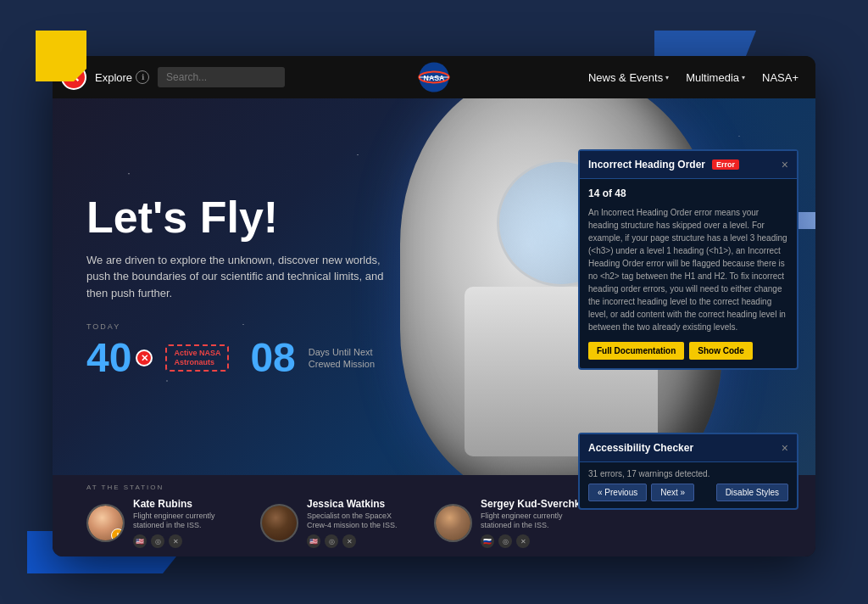 The height and width of the screenshot is (604, 868). I want to click on a11y-panel-body: 31 errors, 17 warnings detected. « Previ…, so click(688, 485).